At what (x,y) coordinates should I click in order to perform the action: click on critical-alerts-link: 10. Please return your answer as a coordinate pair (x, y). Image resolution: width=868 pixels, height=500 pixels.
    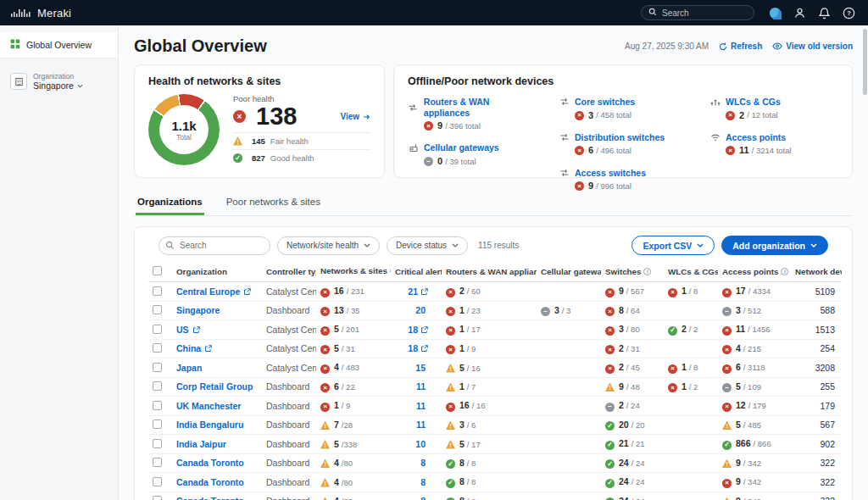
    Looking at the image, I should click on (420, 444).